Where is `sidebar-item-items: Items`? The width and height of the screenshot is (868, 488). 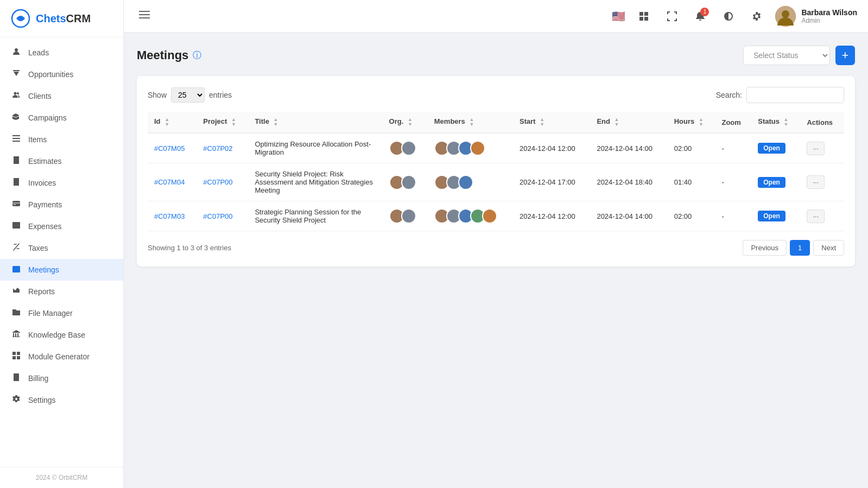
sidebar-item-items: Items is located at coordinates (62, 140).